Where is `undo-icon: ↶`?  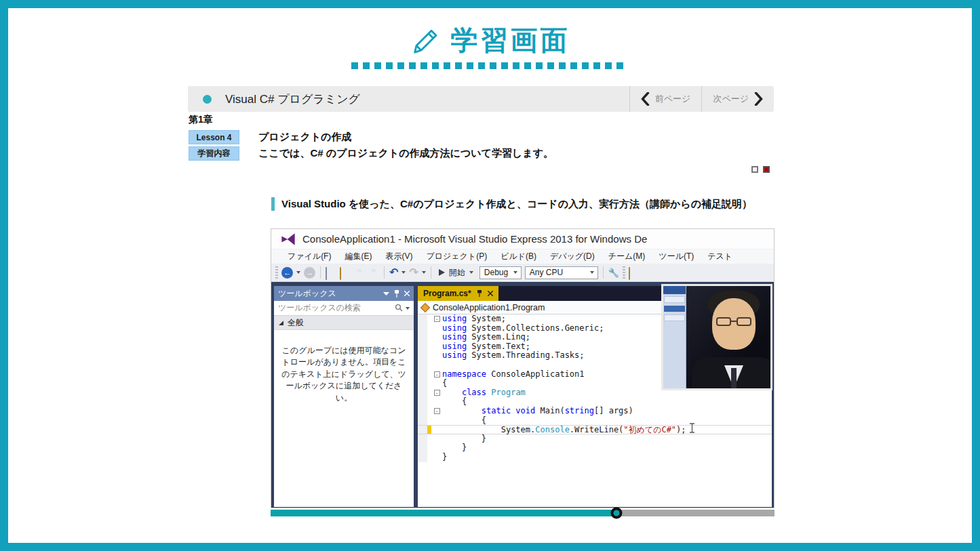 undo-icon: ↶ is located at coordinates (393, 272).